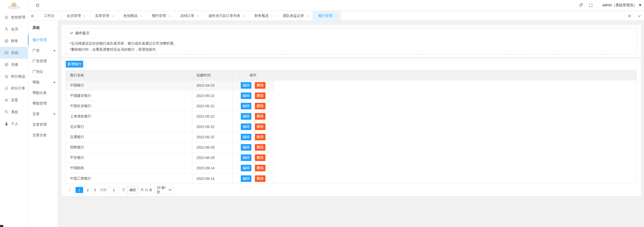 The height and width of the screenshot is (227, 644). Describe the element at coordinates (14, 112) in the screenshot. I see `sidebar-item-xitong: 系统` at that location.